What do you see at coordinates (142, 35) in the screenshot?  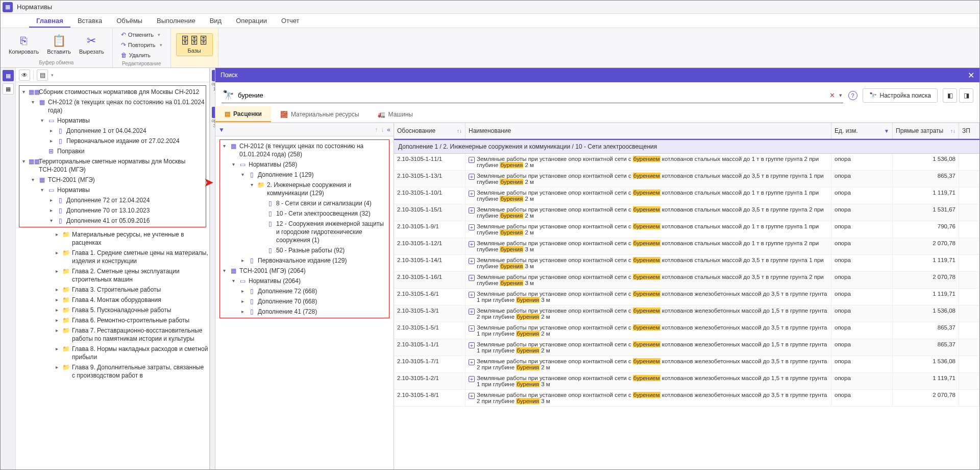 I see `undo-button: ↶Отменить▾` at bounding box center [142, 35].